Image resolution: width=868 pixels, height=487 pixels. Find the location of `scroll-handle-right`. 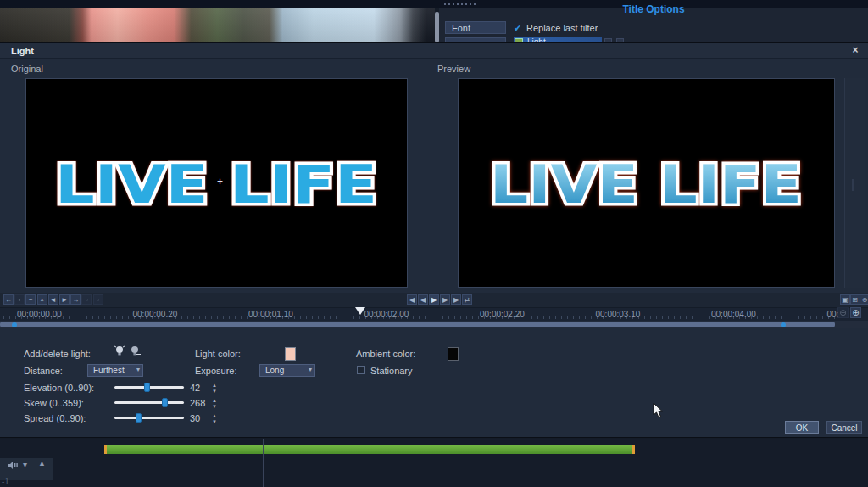

scroll-handle-right is located at coordinates (783, 325).